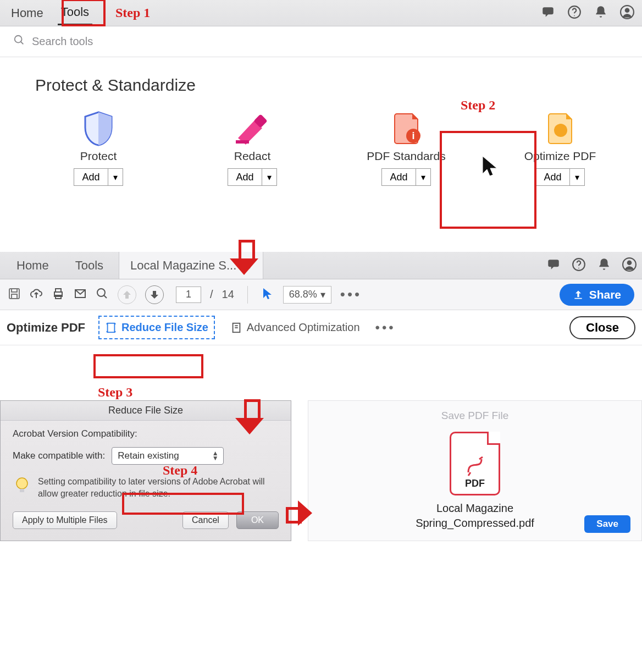 This screenshot has width=642, height=672. Describe the element at coordinates (180, 471) in the screenshot. I see `annotation-label-step4: Step 4` at that location.